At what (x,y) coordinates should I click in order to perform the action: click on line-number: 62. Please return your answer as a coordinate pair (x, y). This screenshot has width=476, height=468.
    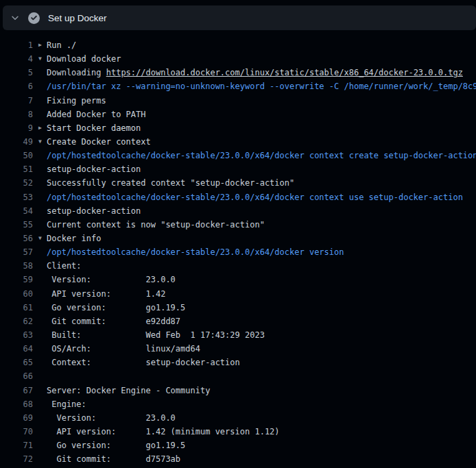
    Looking at the image, I should click on (16, 321).